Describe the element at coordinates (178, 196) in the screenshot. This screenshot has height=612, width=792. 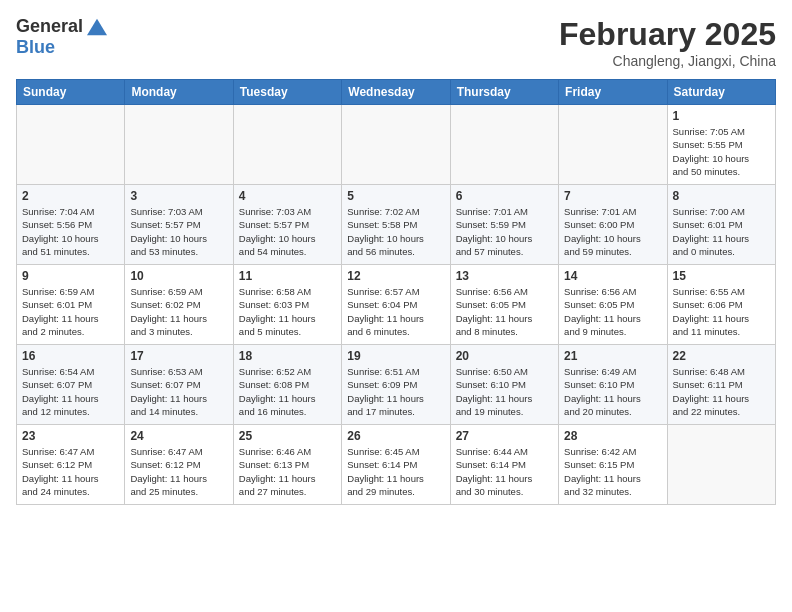
I see `day-number: 3` at that location.